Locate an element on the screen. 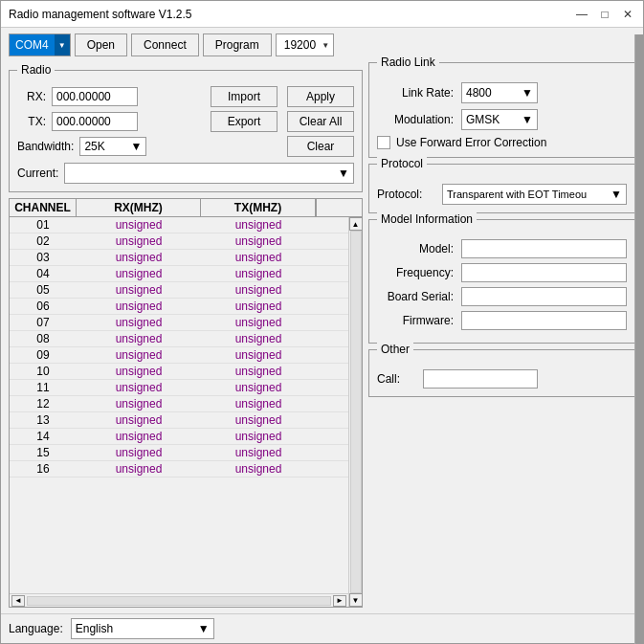 This screenshot has width=644, height=644. table-row: 16 unsigned unsigned is located at coordinates (179, 469).